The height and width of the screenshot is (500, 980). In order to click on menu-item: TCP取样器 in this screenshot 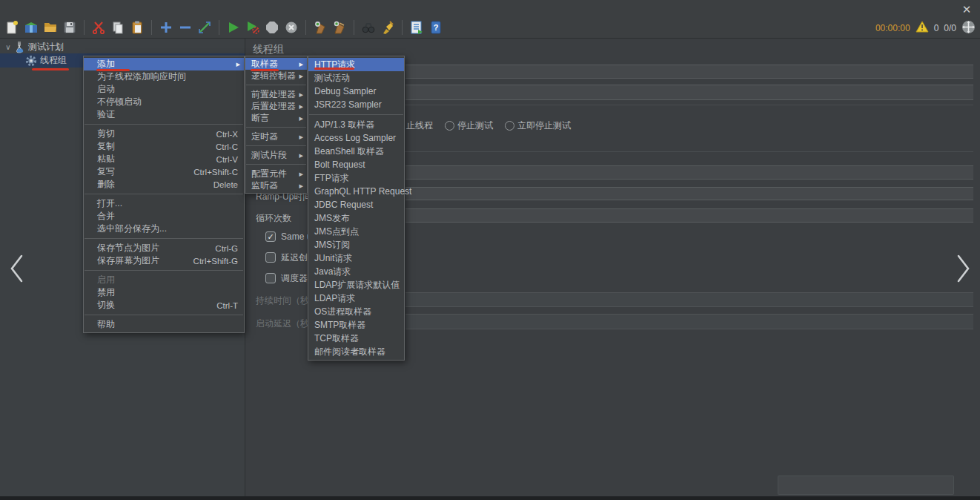, I will do `click(356, 338)`.